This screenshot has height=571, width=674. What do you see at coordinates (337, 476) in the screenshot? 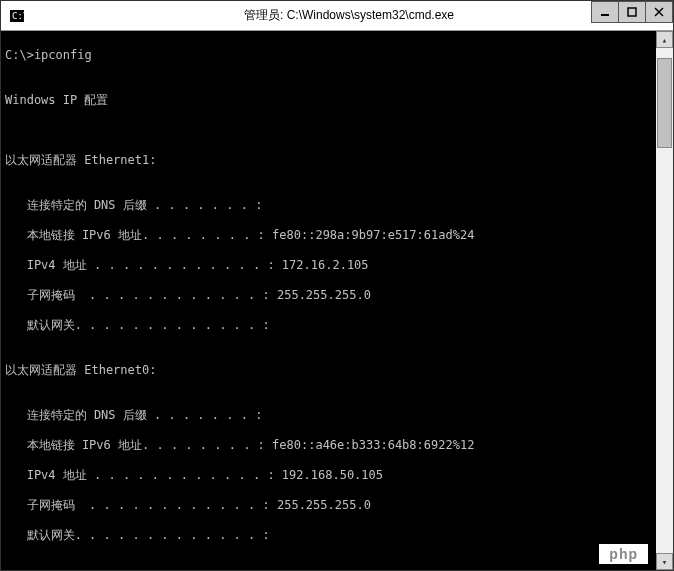
I see `ipv4-address: IPv4 地址 . . . . . . . . . . . . : 192.16…` at bounding box center [337, 476].